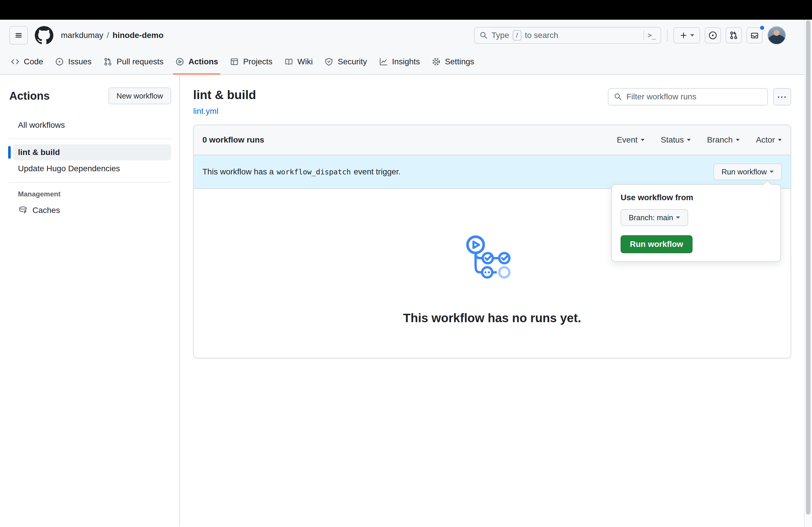 The image size is (812, 527). What do you see at coordinates (723, 140) in the screenshot?
I see `branch-filter-dropdown: Branch` at bounding box center [723, 140].